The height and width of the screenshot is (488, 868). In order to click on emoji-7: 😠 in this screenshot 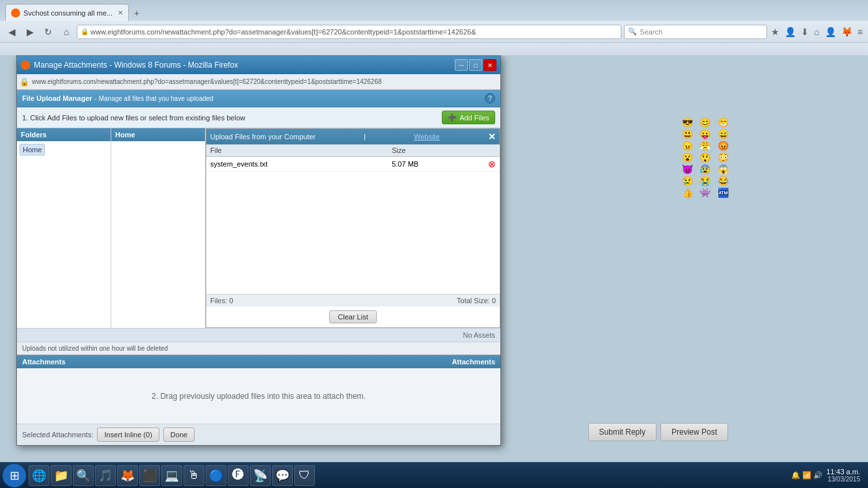, I will do `click(687, 146)`.